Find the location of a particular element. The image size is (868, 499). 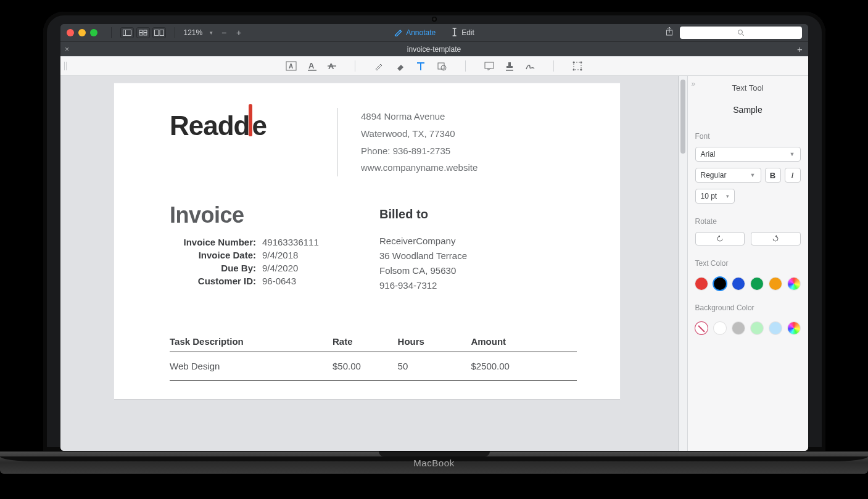

annotate-mode-button: Annotate is located at coordinates (415, 33).